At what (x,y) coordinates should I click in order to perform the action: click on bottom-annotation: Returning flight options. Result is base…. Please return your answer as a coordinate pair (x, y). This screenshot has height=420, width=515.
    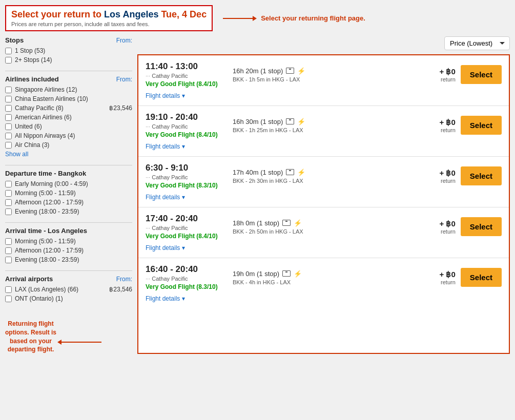
    Looking at the image, I should click on (69, 332).